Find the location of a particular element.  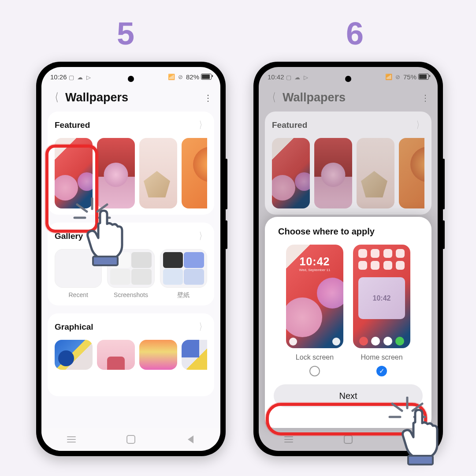

radio-home-screen: ✓ is located at coordinates (382, 371).